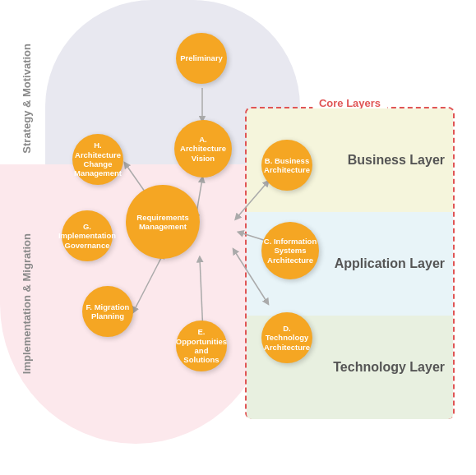 This screenshot has height=475, width=476. What do you see at coordinates (201, 346) in the screenshot?
I see `circle-e-label: E. Opportunities and Solutions` at bounding box center [201, 346].